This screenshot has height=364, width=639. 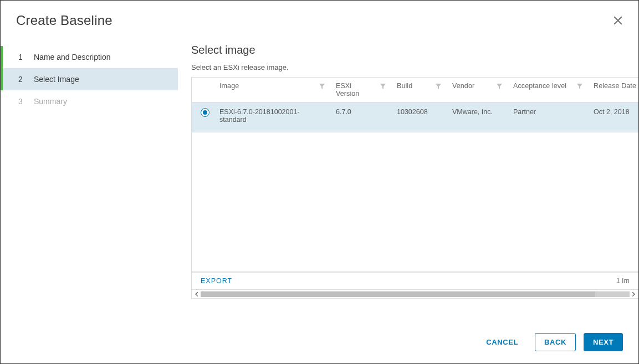 I want to click on scroll-right-button, so click(x=633, y=294).